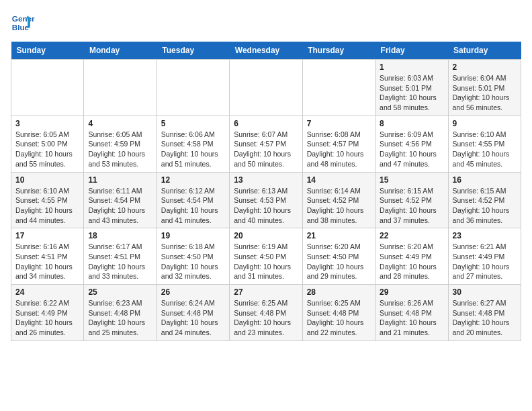  Describe the element at coordinates (339, 51) in the screenshot. I see `weekday-header-thursday: Thursday` at that location.